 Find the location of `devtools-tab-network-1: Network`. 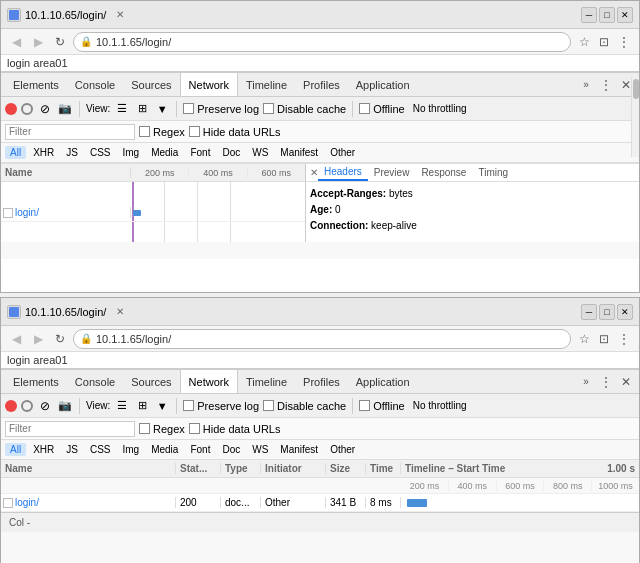

devtools-tab-network-1: Network is located at coordinates (209, 84).